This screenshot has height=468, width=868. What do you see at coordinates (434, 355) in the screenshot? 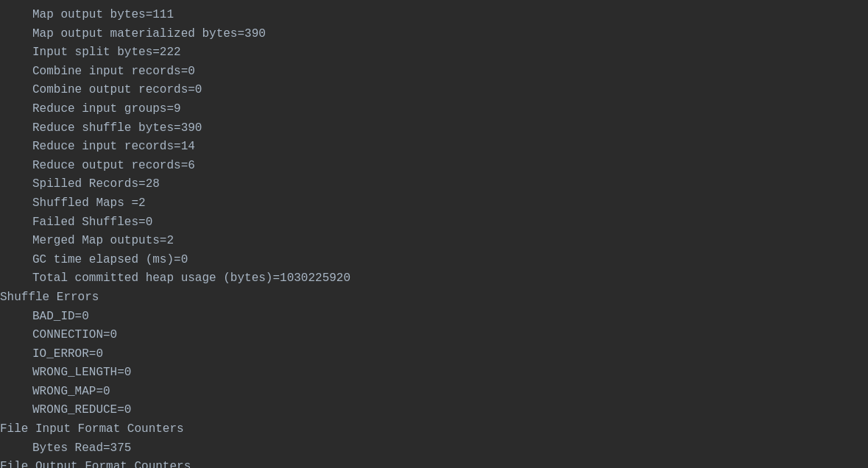
I see `terminal-line: IO_ERROR=0` at bounding box center [434, 355].